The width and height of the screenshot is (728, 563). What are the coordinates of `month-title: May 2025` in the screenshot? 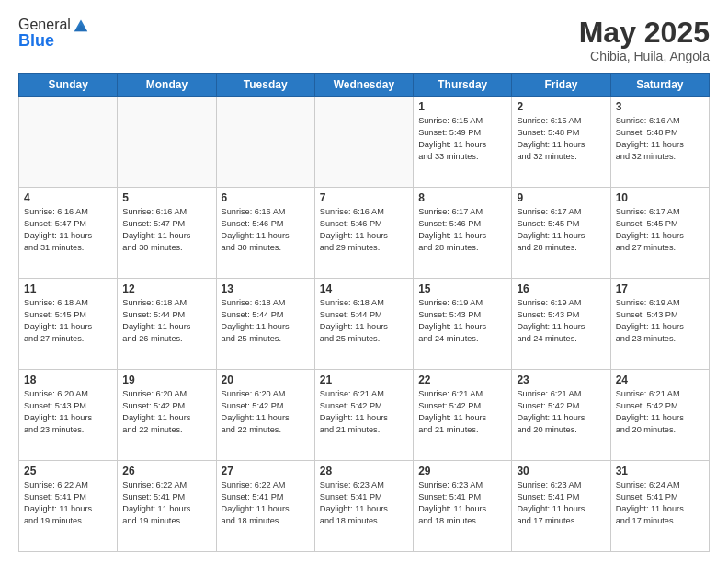 It's located at (644, 33).